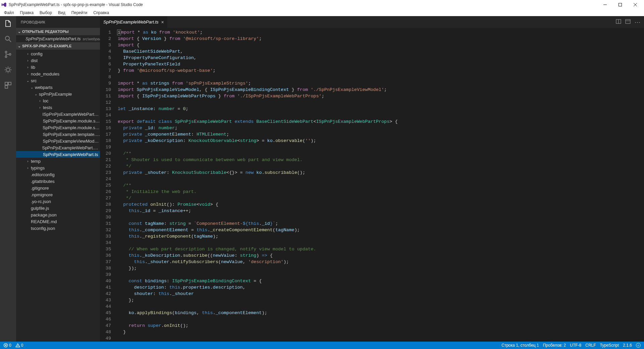  What do you see at coordinates (322, 345) in the screenshot?
I see `status-bar: 0 0 Строка 1, столбец 1 Пробелов: 2 UTF-…` at bounding box center [322, 345].